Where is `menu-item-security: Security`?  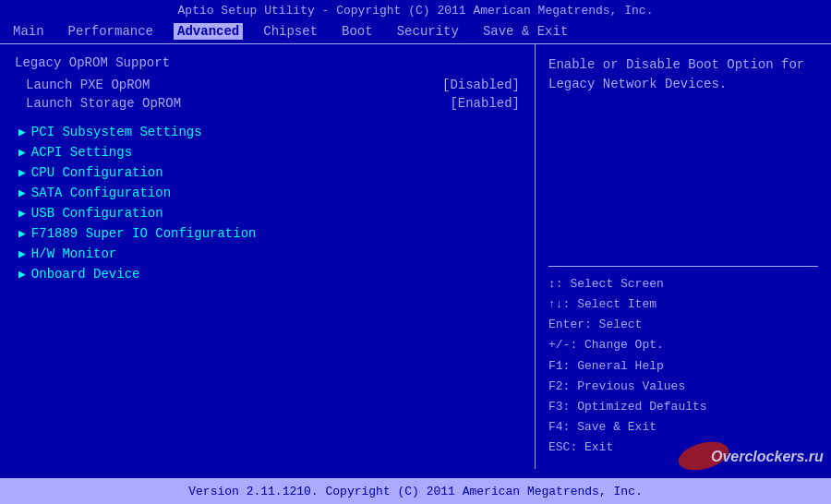 menu-item-security: Security is located at coordinates (428, 31).